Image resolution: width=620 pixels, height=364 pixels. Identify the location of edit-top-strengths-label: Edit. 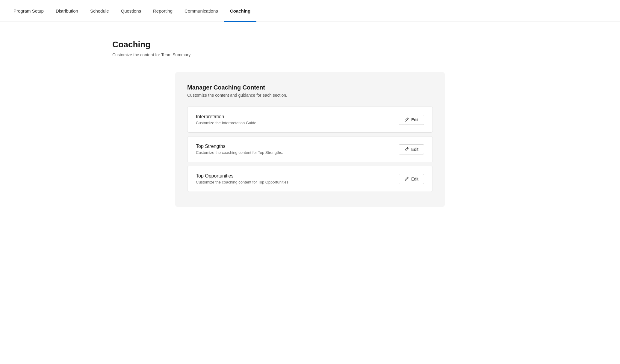
(415, 149).